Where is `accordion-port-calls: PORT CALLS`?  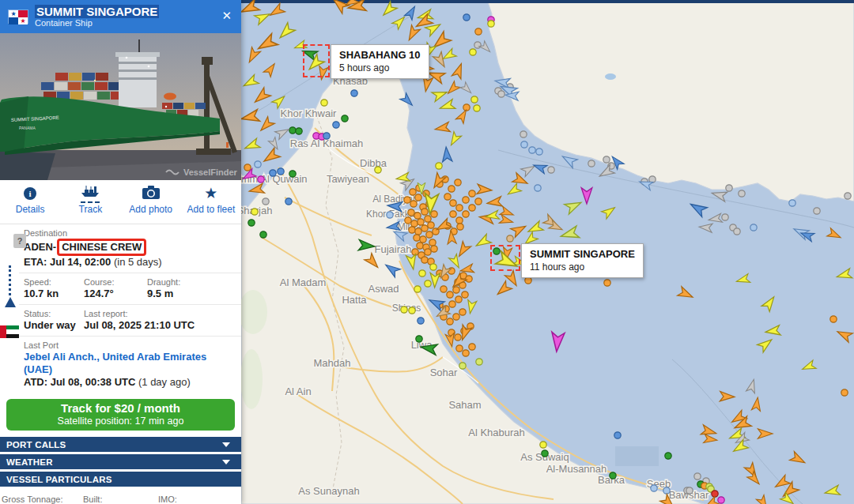
accordion-port-calls: PORT CALLS is located at coordinates (120, 444).